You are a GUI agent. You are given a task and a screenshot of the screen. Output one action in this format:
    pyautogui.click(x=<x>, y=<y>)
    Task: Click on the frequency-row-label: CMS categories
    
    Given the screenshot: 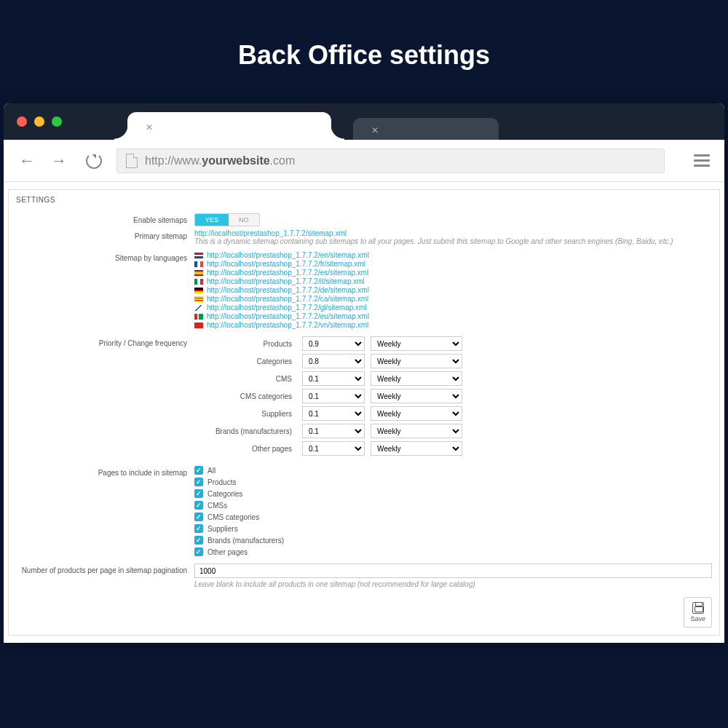 What is the action you would take?
    pyautogui.click(x=245, y=396)
    